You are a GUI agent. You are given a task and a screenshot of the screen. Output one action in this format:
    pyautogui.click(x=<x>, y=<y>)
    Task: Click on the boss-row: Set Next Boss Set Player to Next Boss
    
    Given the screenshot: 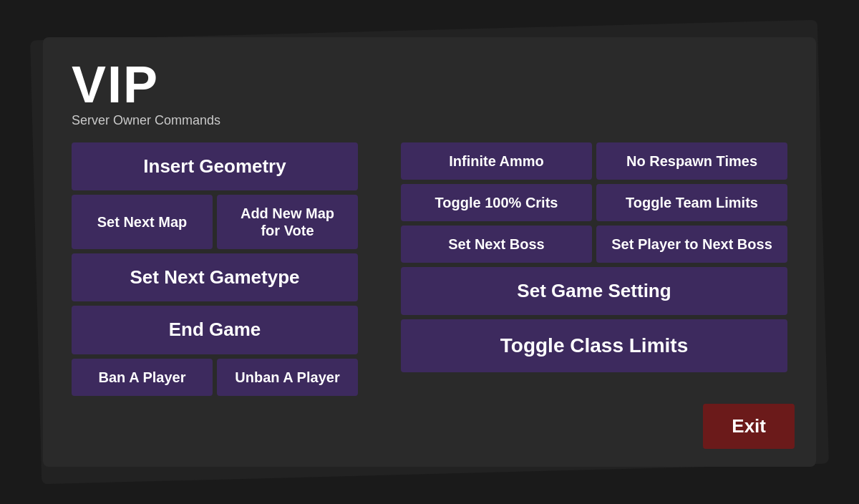 What is the action you would take?
    pyautogui.click(x=594, y=244)
    